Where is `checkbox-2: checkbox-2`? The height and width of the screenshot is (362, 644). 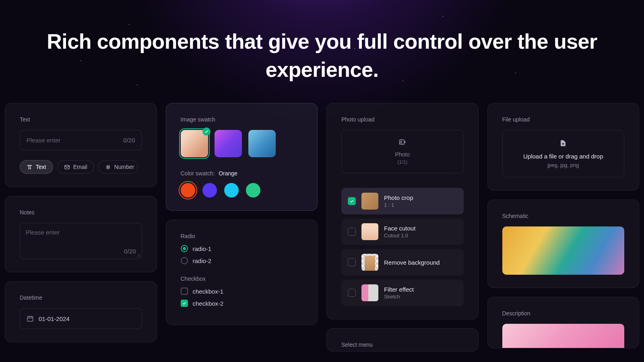 checkbox-2: checkbox-2 is located at coordinates (242, 303).